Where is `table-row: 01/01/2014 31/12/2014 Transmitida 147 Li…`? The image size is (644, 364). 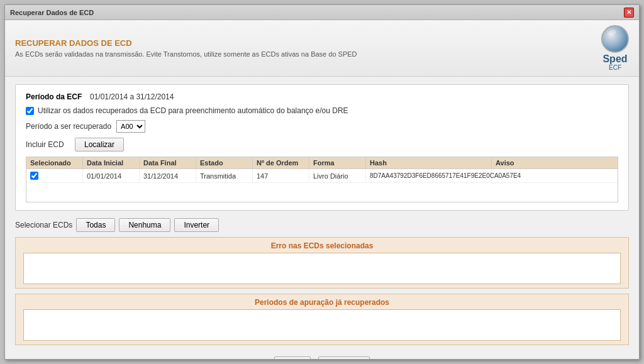 table-row: 01/01/2014 31/12/2014 Transmitida 147 Li… is located at coordinates (322, 176).